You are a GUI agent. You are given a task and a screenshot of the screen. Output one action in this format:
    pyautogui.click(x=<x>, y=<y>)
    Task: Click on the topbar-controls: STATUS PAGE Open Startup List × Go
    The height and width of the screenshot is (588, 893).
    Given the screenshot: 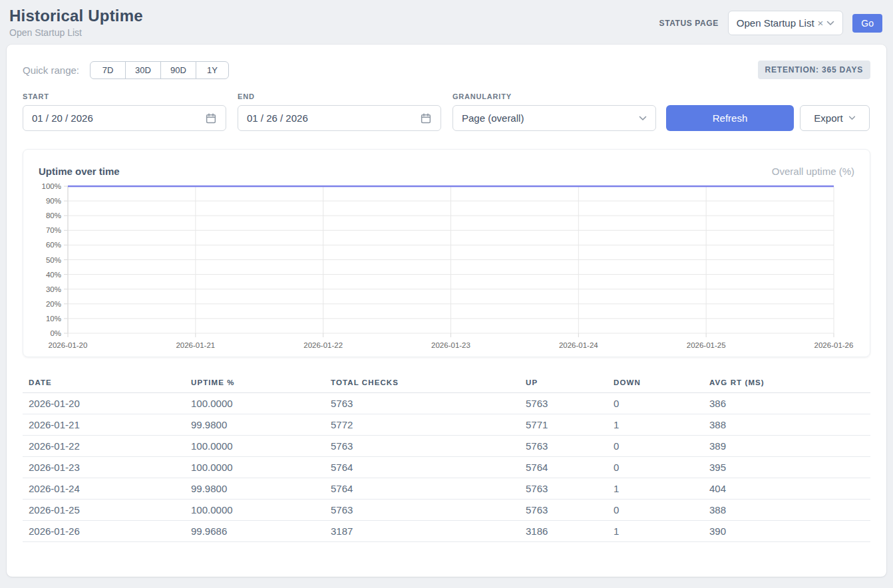 What is the action you would take?
    pyautogui.click(x=771, y=23)
    